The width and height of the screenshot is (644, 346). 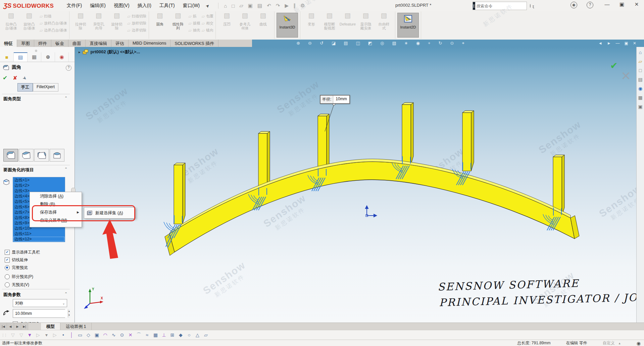 I want to click on ribbon-button: ▧变形, so click(x=311, y=21).